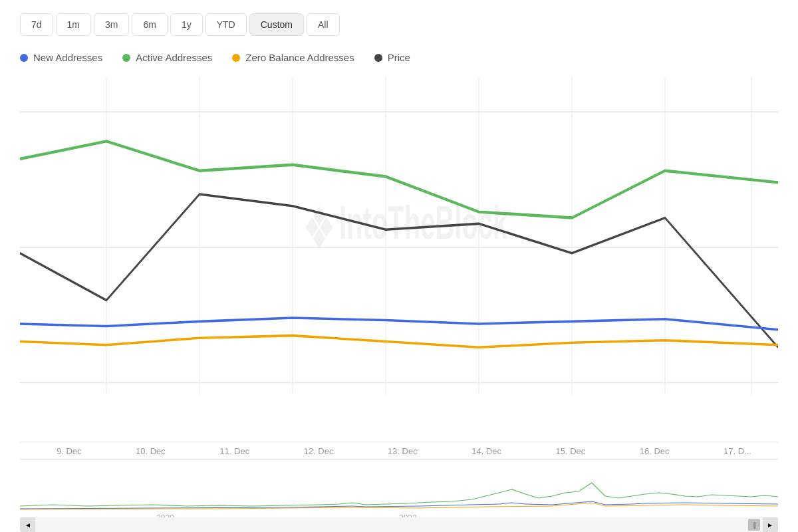 The image size is (798, 532). I want to click on scroll-left-button: ◄, so click(28, 525).